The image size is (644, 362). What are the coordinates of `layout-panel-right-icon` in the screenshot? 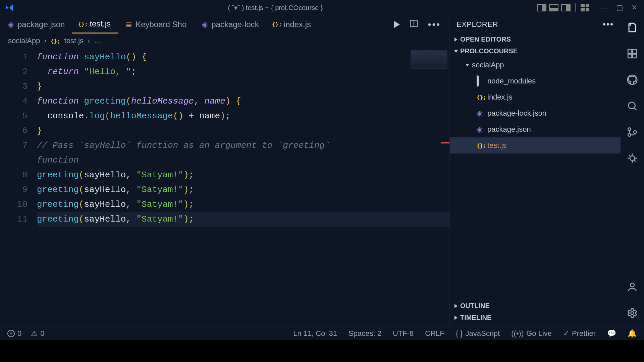 It's located at (566, 8).